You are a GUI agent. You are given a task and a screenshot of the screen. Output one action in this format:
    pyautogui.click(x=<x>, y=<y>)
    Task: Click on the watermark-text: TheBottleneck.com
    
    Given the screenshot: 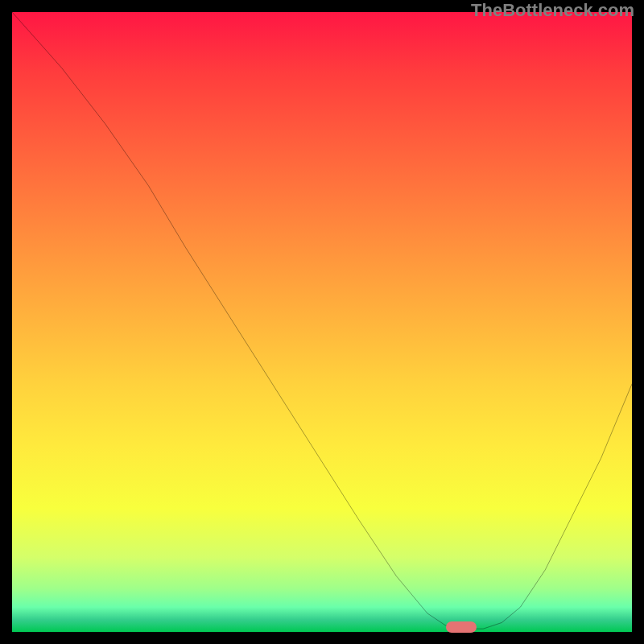 What is the action you would take?
    pyautogui.click(x=552, y=10)
    